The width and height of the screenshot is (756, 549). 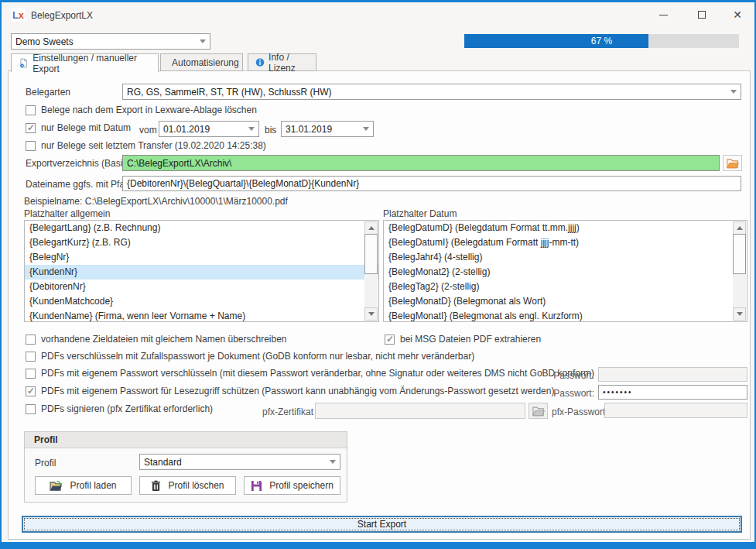 I want to click on belegarten-label: Belegarten, so click(x=48, y=92).